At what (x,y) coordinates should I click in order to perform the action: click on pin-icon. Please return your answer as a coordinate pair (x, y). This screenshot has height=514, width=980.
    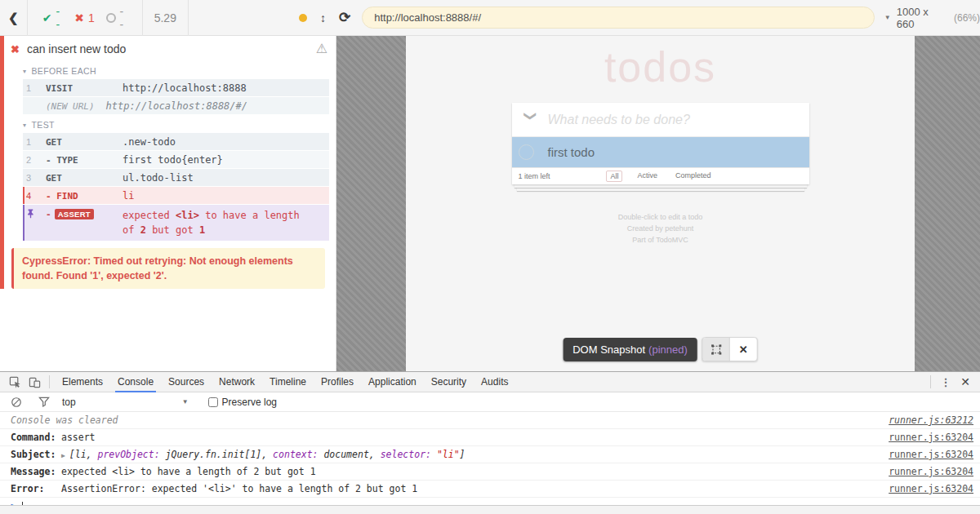
    Looking at the image, I should click on (36, 214).